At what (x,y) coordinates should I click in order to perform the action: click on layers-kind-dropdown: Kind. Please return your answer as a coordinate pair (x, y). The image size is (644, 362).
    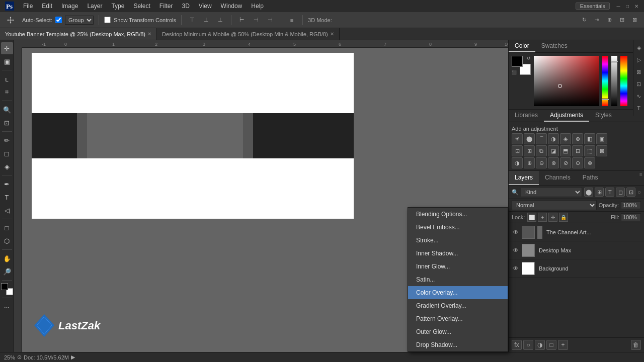
    Looking at the image, I should click on (551, 192).